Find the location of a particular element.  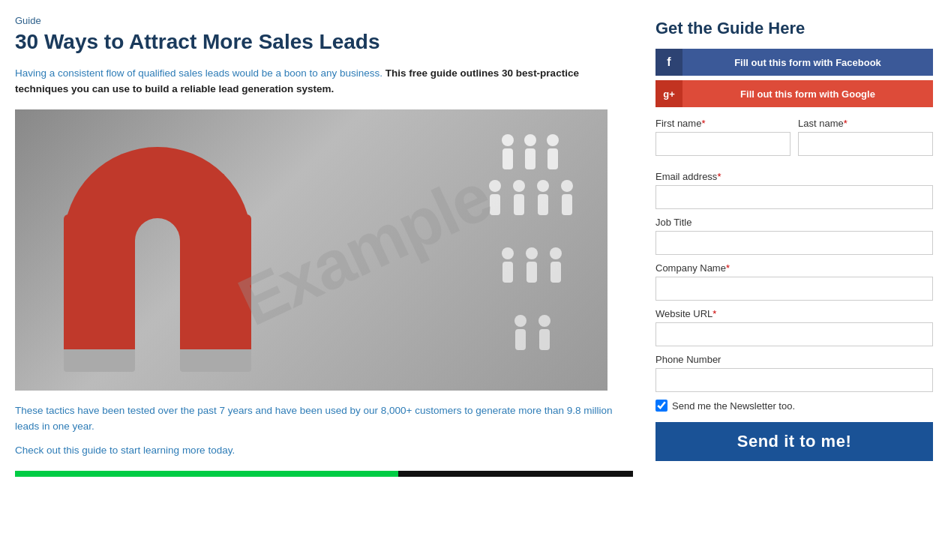

last-name-input is located at coordinates (866, 144).